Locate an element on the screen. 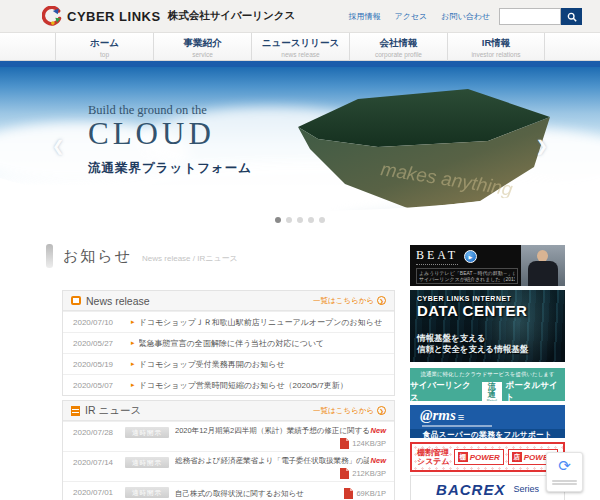 The height and width of the screenshot is (500, 600). link-access: アクセス is located at coordinates (412, 16).